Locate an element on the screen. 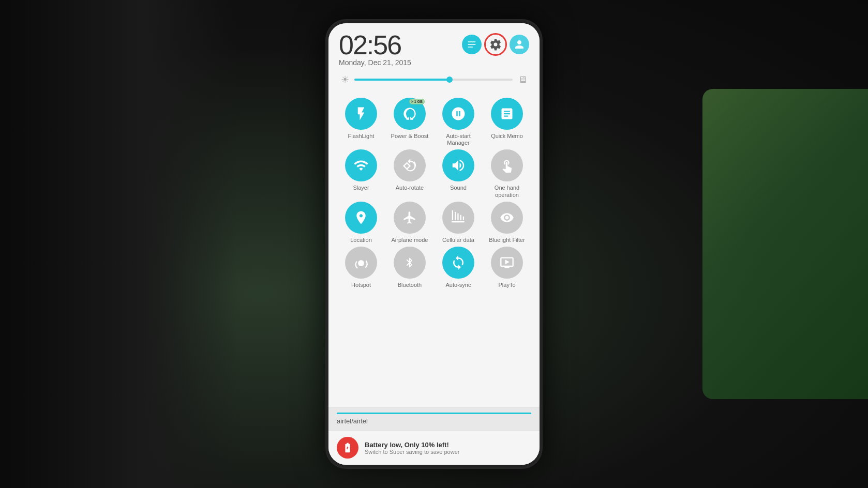 The width and height of the screenshot is (868, 488). autostart-circle is located at coordinates (458, 114).